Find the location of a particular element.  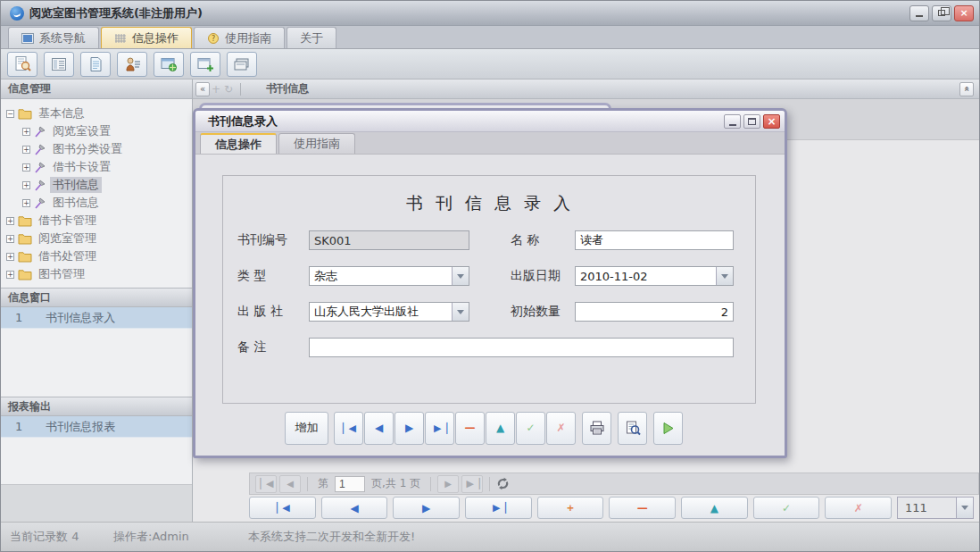

restore-button is located at coordinates (942, 13).